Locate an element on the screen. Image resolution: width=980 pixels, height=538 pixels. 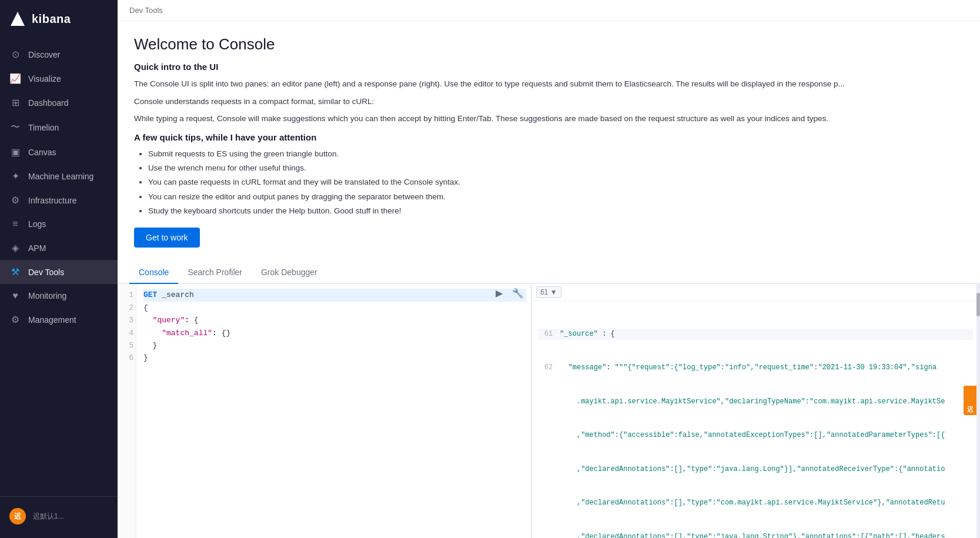
resp-line-62d: ,"declaredAnnotations":[],"type":"java.l… is located at coordinates (756, 469).